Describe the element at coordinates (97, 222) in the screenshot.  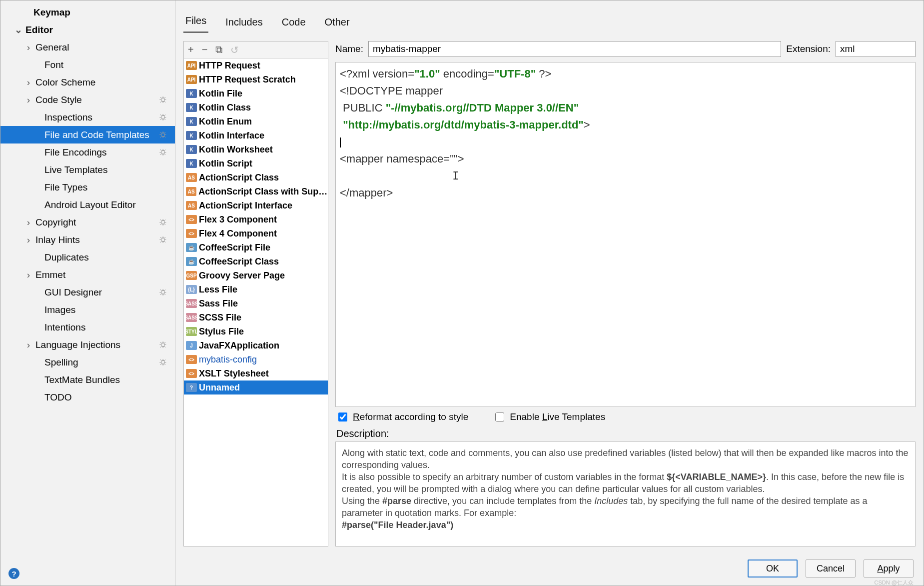
I see `sidebar-item-label: Copyright` at that location.